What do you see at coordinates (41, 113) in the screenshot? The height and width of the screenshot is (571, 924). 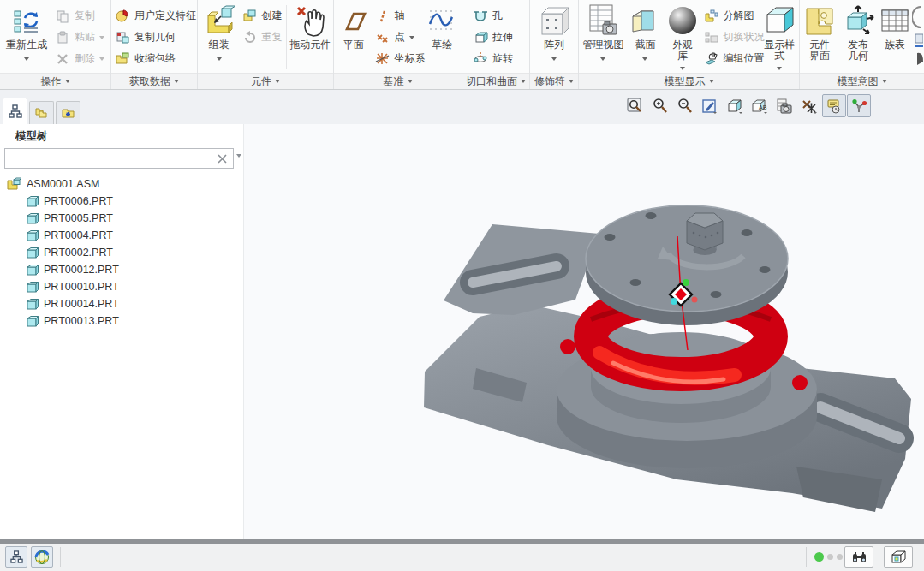 I see `tab-folder-browser` at bounding box center [41, 113].